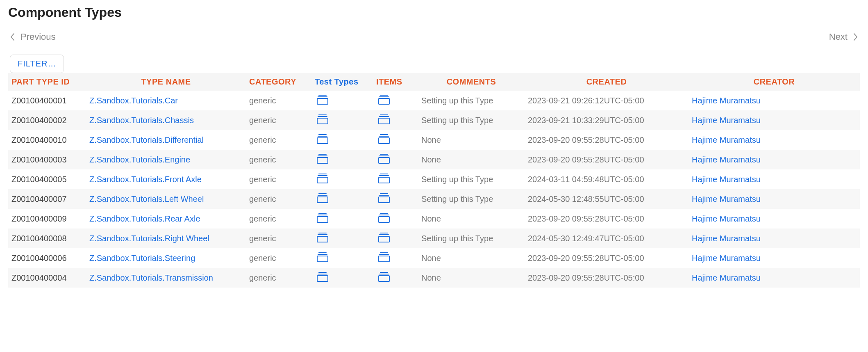  What do you see at coordinates (434, 160) in the screenshot?
I see `table-row: Z00100400003Z.Sandbox.Tutorials.Enginege…` at bounding box center [434, 160].